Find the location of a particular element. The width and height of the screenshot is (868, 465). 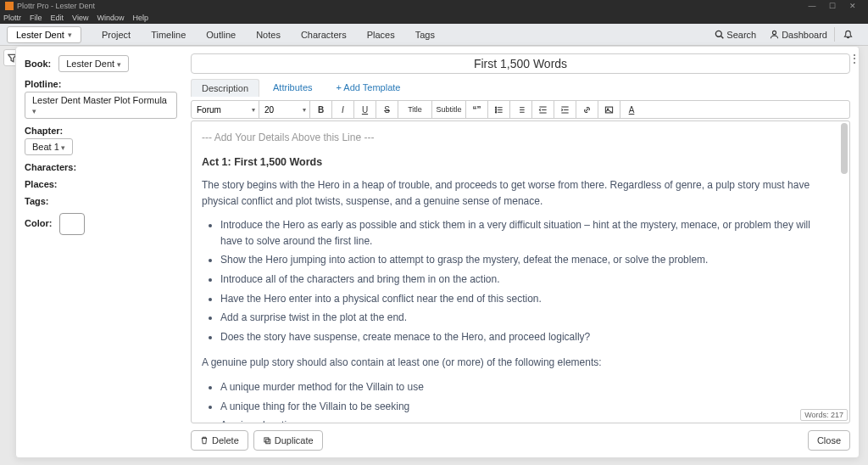

indent-button is located at coordinates (565, 109).